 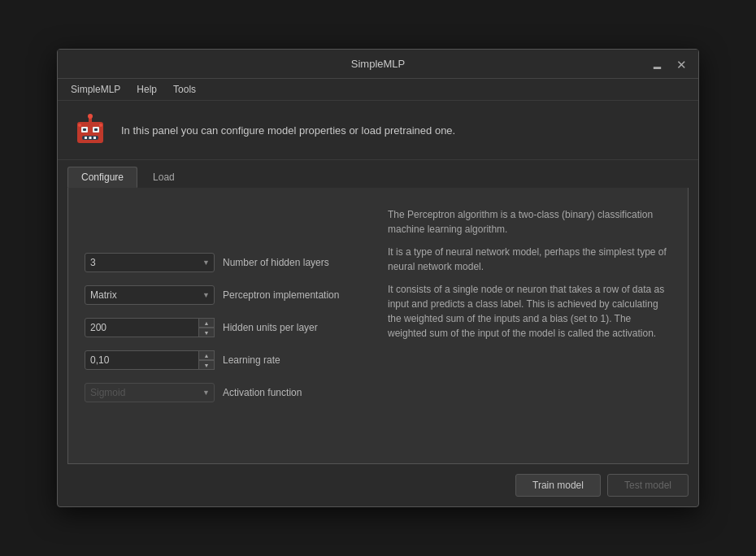 I want to click on activation-row: Sigmoid ReLU Tanh Activation function, so click(x=226, y=393).